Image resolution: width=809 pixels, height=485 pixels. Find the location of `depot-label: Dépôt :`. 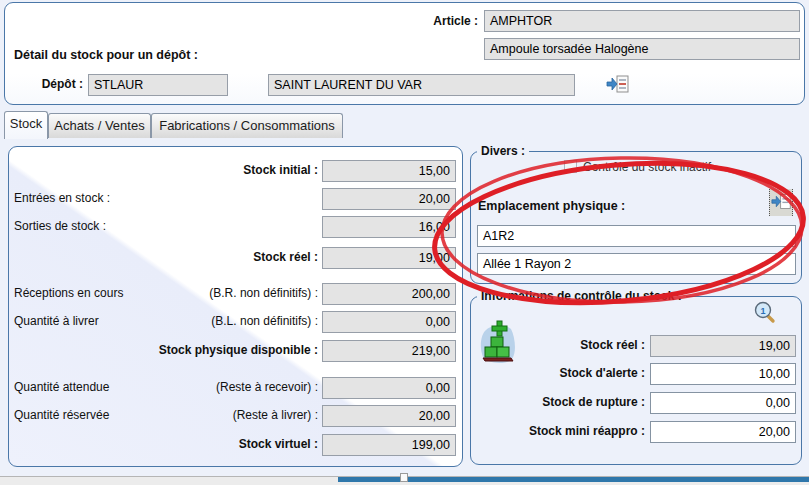

depot-label: Dépôt : is located at coordinates (52, 84).